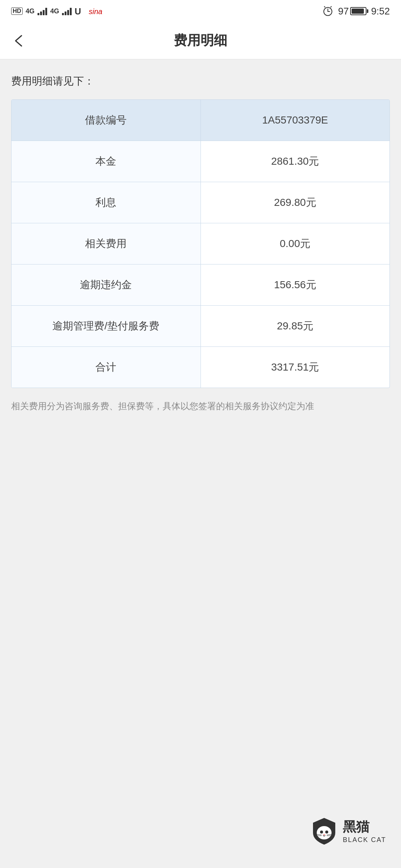  Describe the element at coordinates (30, 11) in the screenshot. I see `network-4g-left: 4G` at that location.